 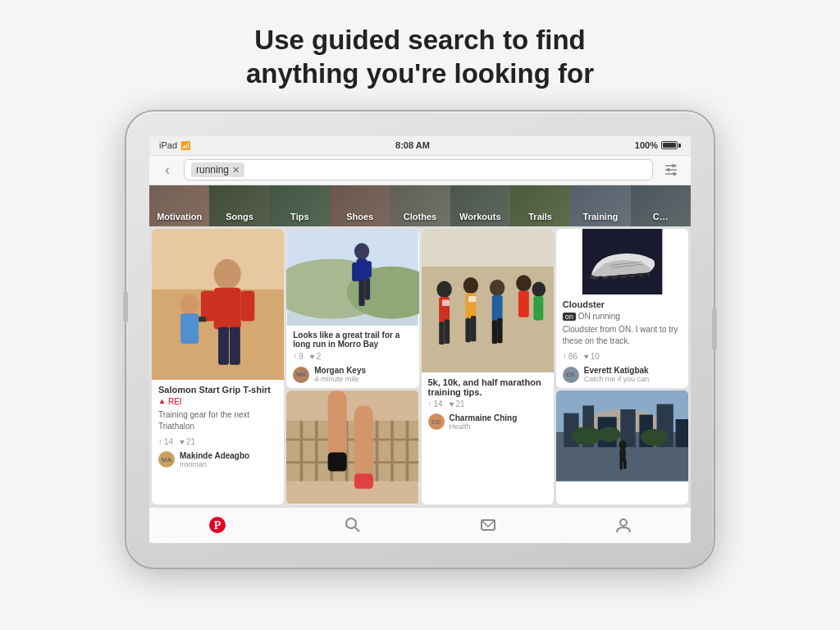 I want to click on filter-button, so click(x=671, y=170).